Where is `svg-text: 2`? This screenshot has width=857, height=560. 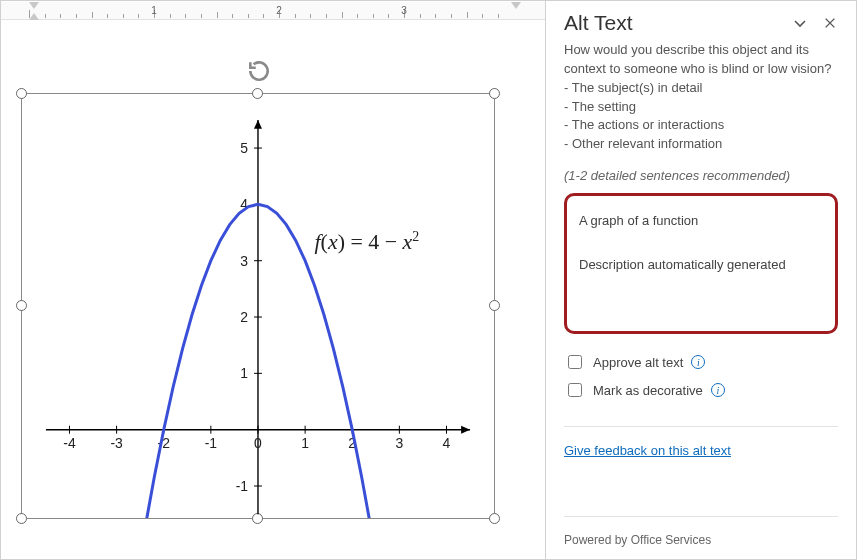 svg-text: 2 is located at coordinates (244, 317).